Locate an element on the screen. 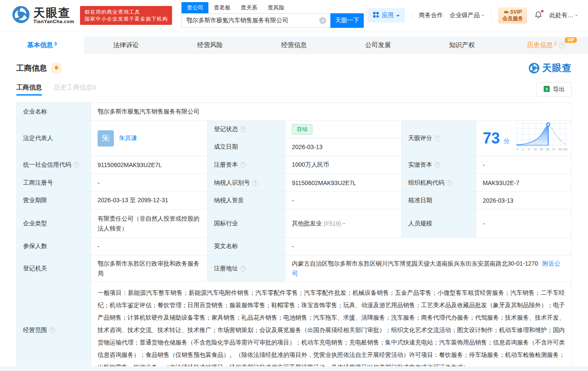 The width and height of the screenshot is (588, 371). field-label-industry: 国标行业 is located at coordinates (246, 224).